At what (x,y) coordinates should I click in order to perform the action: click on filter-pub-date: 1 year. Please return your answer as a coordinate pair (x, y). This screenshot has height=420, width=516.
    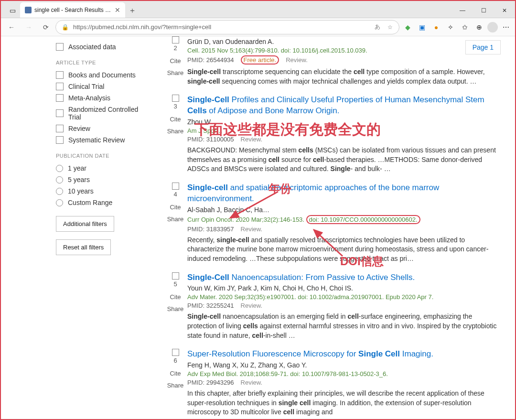
    Looking at the image, I should click on (97, 168).